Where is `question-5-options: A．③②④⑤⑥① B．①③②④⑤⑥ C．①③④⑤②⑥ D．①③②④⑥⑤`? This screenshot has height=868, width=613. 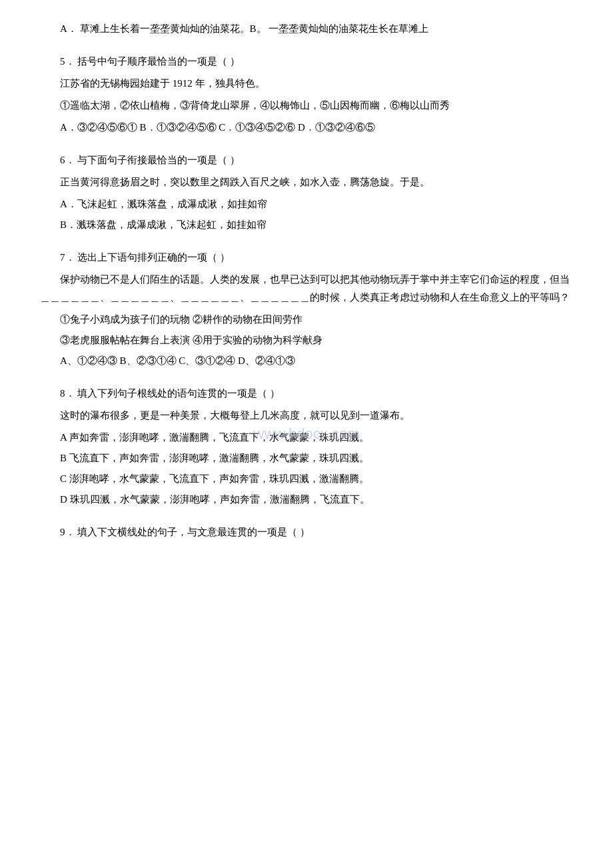 question-5-options: A．③②④⑤⑥① B．①③②④⑤⑥ C．①③④⑤②⑥ D．①③②④⑥⑤ is located at coordinates (316, 128).